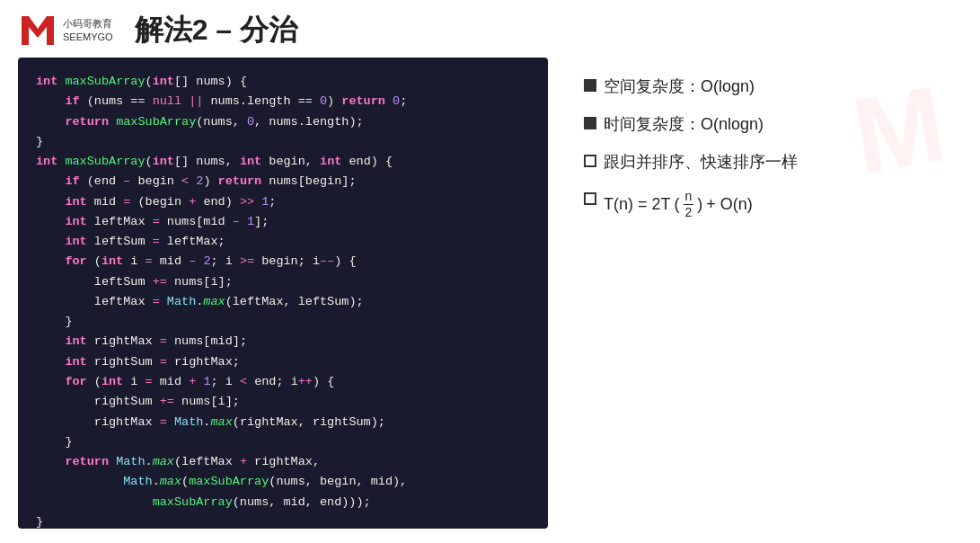 The image size is (980, 543). I want to click on code-line-10: for (int i = mid – 2; i >= begin; i––) {, so click(283, 262).